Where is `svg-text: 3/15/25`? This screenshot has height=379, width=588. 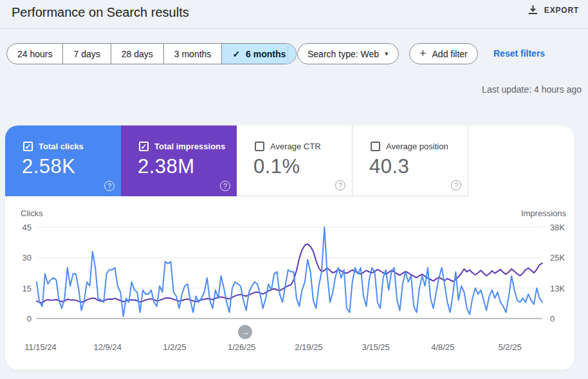
svg-text: 3/15/25 is located at coordinates (376, 347).